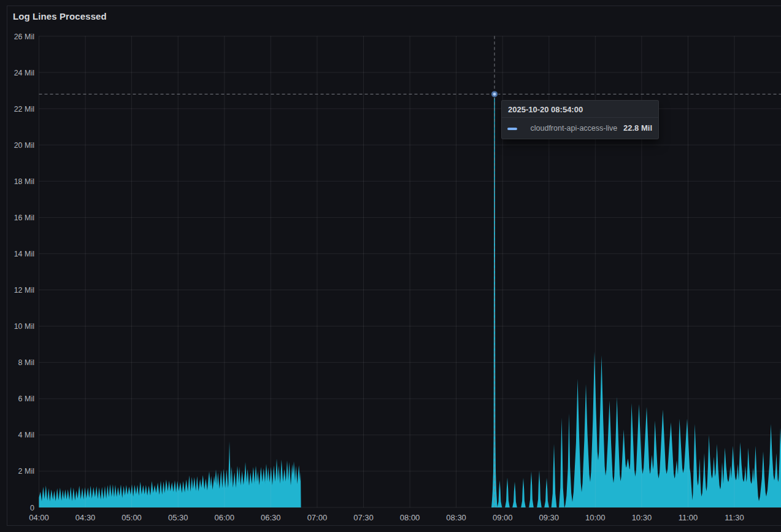 This screenshot has height=532, width=781. I want to click on svg-text: 04:00, so click(39, 518).